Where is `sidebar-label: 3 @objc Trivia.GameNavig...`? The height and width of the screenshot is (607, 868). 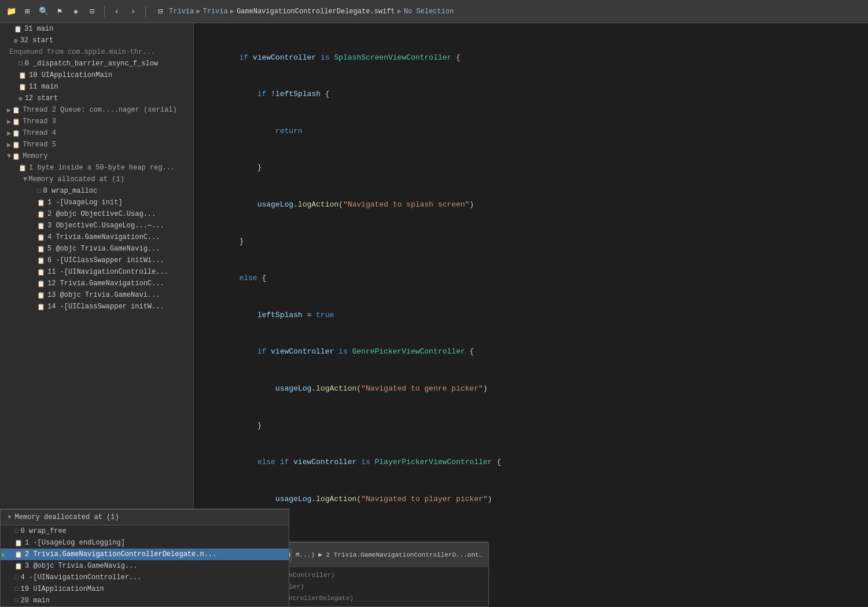 sidebar-label: 3 @objc Trivia.GameNavig... is located at coordinates (81, 566).